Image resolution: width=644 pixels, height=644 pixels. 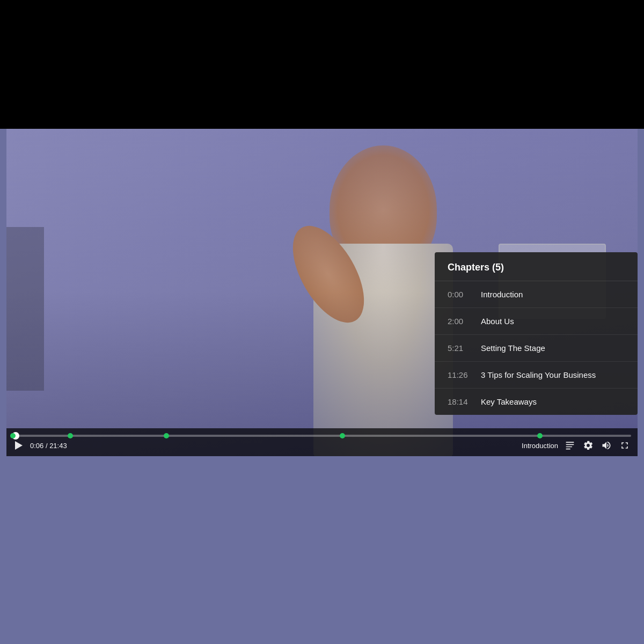 What do you see at coordinates (513, 348) in the screenshot?
I see `chapter-title-2: Setting The Stage` at bounding box center [513, 348].